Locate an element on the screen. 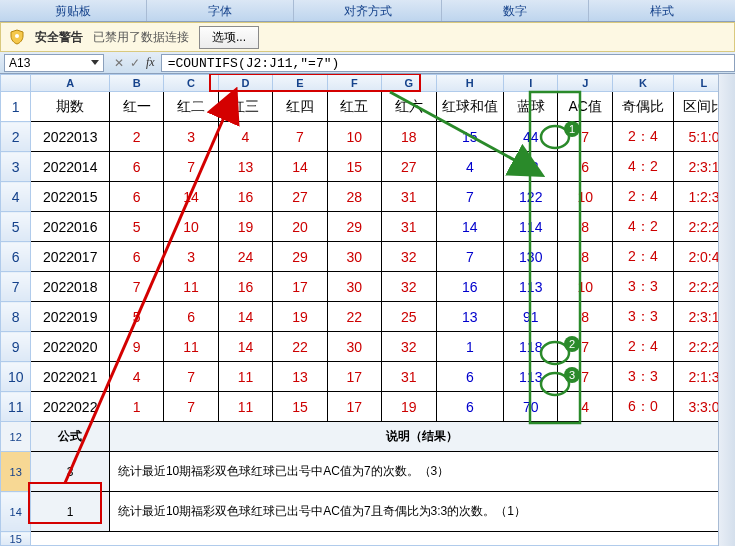 The height and width of the screenshot is (555, 735). accept-icon: ✓ is located at coordinates (135, 63).